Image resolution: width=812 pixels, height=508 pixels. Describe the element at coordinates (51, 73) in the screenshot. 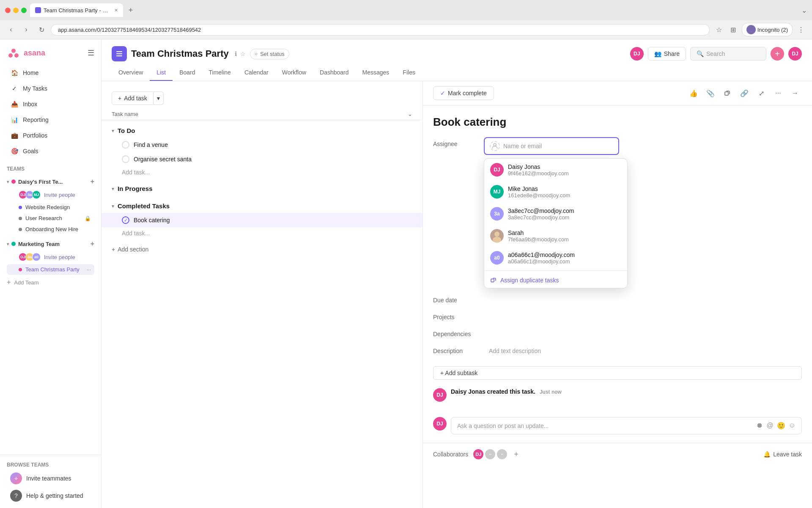

I see `sidebar-item-home: 🏠 Home` at that location.